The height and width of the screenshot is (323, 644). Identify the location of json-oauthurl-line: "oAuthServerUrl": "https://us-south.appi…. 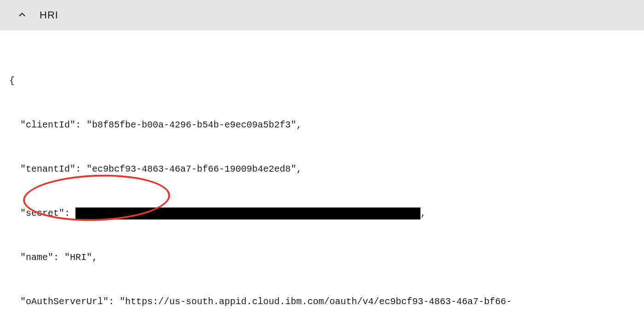
(322, 302).